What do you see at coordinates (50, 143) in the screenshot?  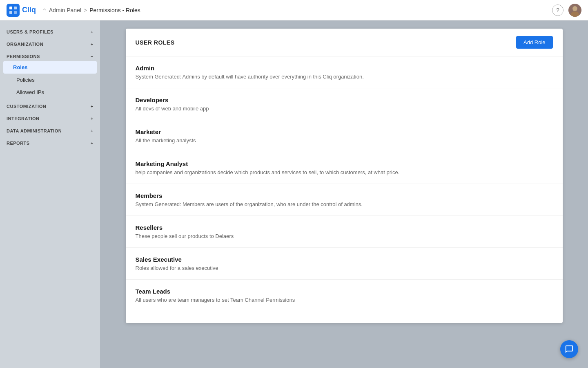 I see `sidebar-section-header-reports: REPORTS +` at bounding box center [50, 143].